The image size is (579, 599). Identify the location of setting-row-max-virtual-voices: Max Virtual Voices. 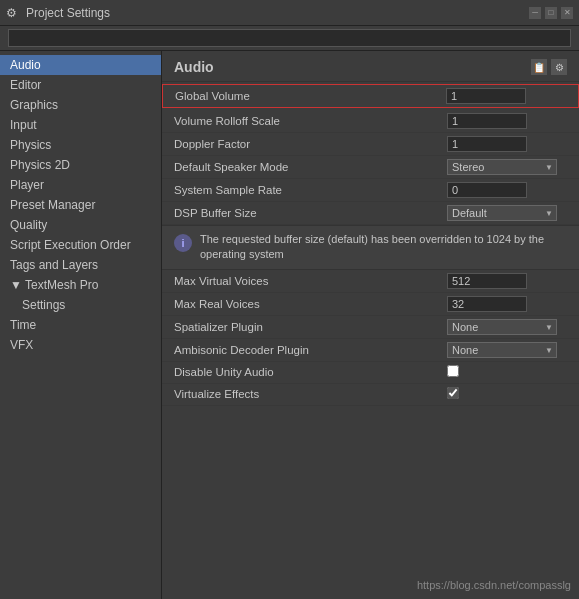
(370, 282).